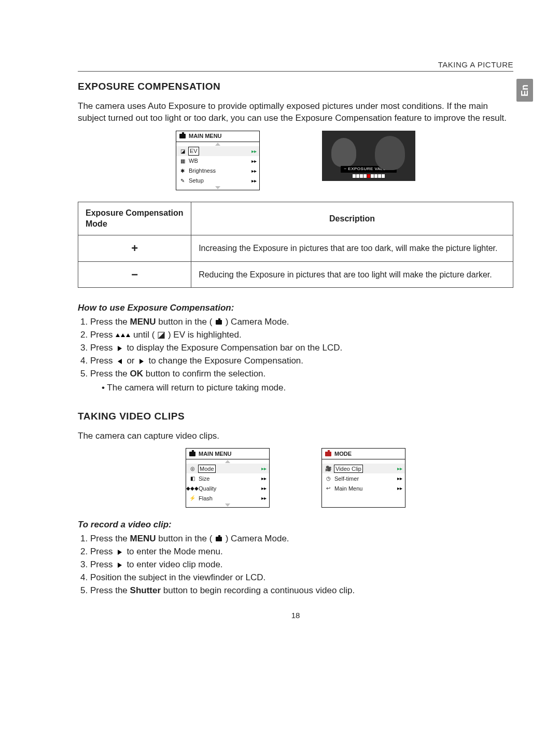 The height and width of the screenshot is (741, 560). What do you see at coordinates (194, 151) in the screenshot?
I see `menu-label: EV` at bounding box center [194, 151].